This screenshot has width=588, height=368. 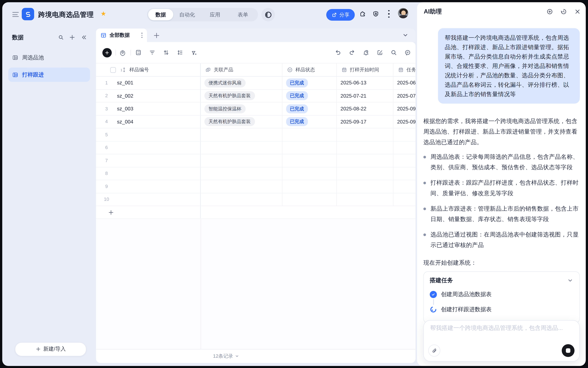 What do you see at coordinates (256, 96) in the screenshot?
I see `table-row: 2sz_002 天然有机护肤品套装 已完成 2025-07-21 2025-07` at bounding box center [256, 96].